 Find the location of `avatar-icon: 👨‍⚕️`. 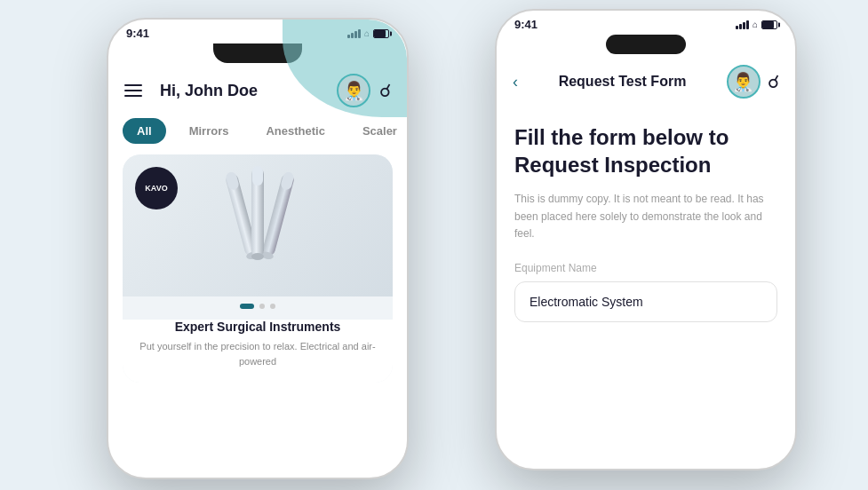

avatar-icon: 👨‍⚕️ is located at coordinates (354, 91).